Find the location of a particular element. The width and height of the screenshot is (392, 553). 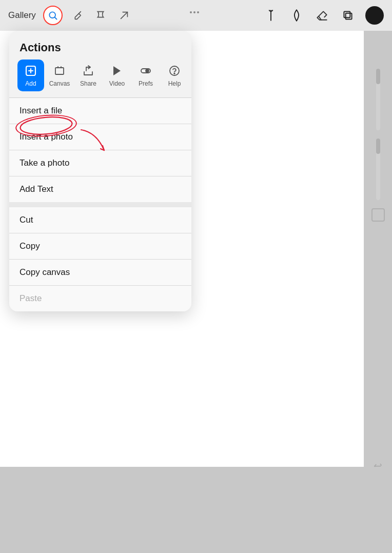

tab-canvas-label: Canvas is located at coordinates (60, 84).